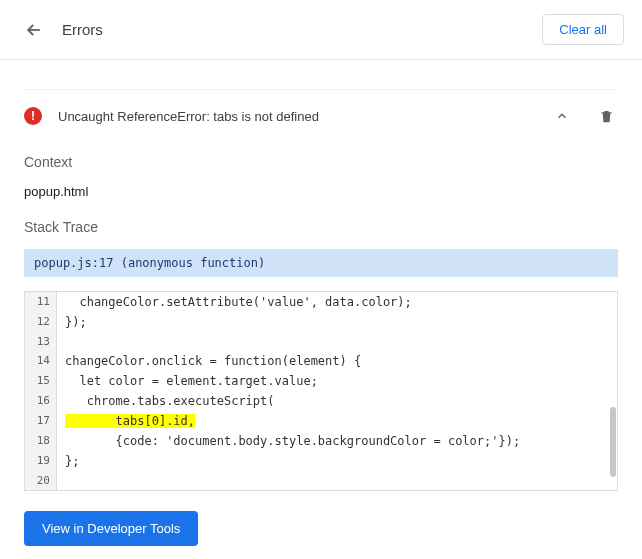  Describe the element at coordinates (606, 116) in the screenshot. I see `trash-icon` at that location.